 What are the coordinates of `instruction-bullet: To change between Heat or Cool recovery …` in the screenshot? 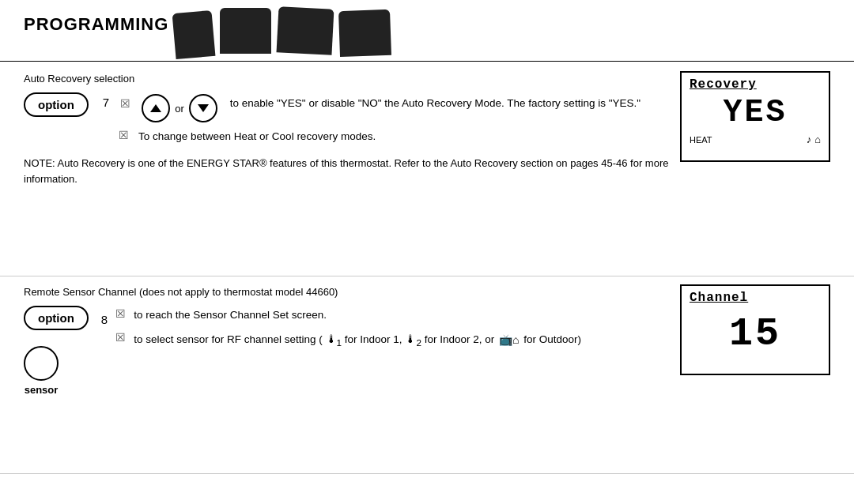 It's located at (257, 137).